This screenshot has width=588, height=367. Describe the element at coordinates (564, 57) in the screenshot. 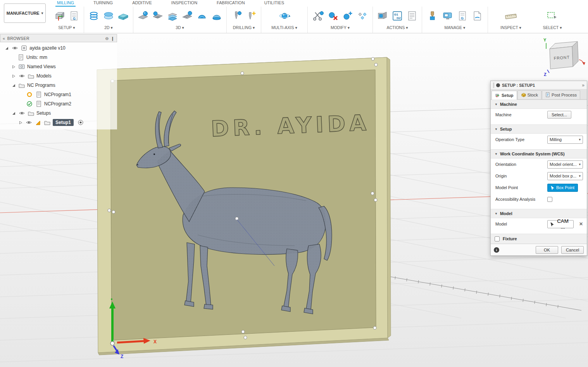

I see `view-cube: Y FRONT Z` at that location.